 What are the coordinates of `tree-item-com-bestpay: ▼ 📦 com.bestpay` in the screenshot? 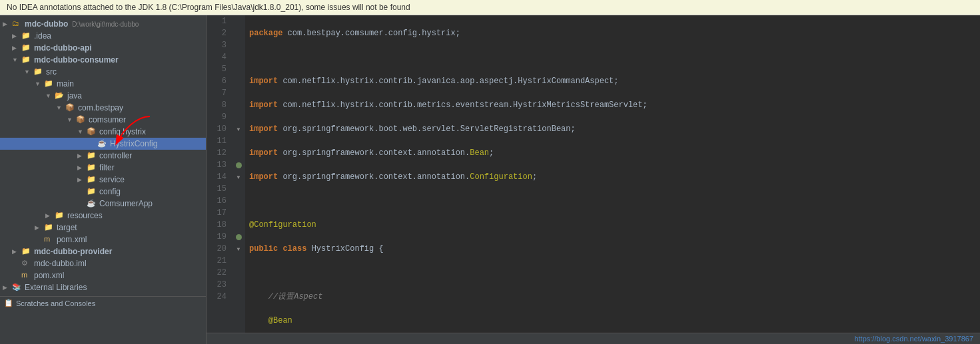 It's located at (103, 108).